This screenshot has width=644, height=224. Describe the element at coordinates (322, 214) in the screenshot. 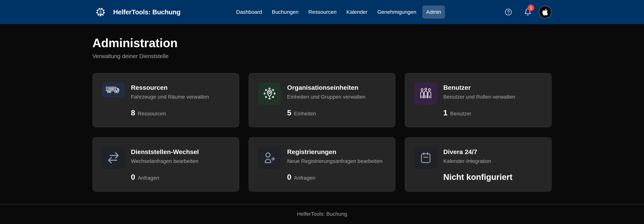

I see `footer: HelferTools: Buchung` at that location.